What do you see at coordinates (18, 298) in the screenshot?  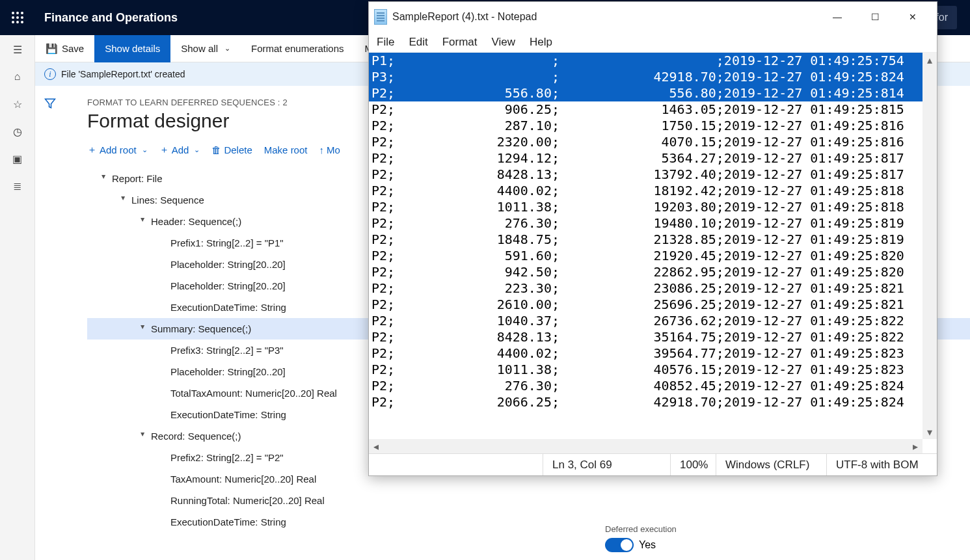 I see `left-icon-rail: ☰ ⌂ ☆ ◷ ▣ ≣` at bounding box center [18, 298].